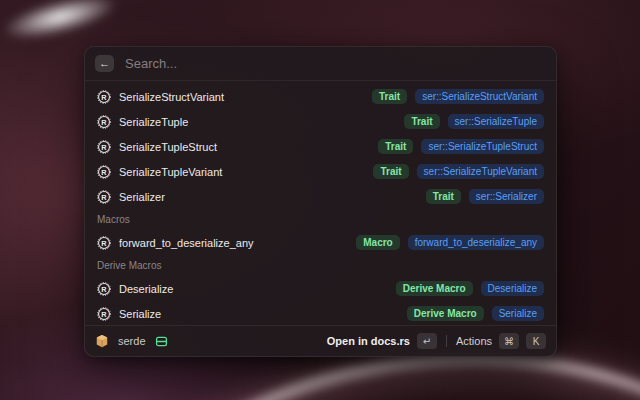 The height and width of the screenshot is (400, 640). Describe the element at coordinates (536, 341) in the screenshot. I see `k-keycap: K` at that location.